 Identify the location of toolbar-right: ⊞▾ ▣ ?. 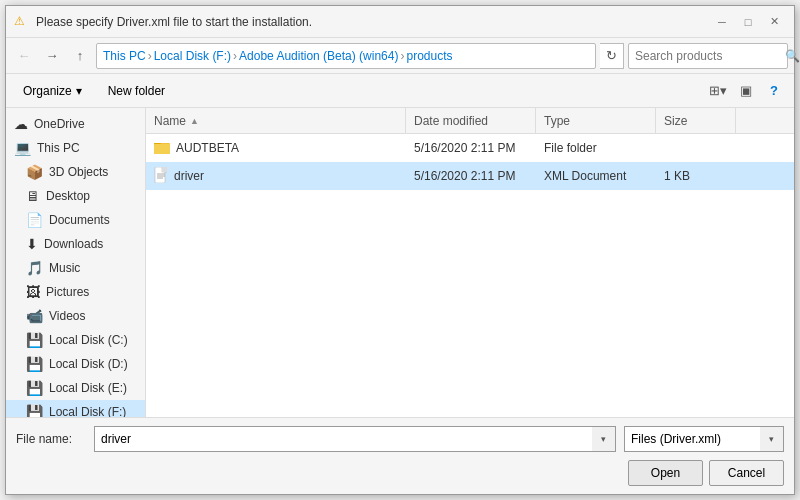
(746, 91).